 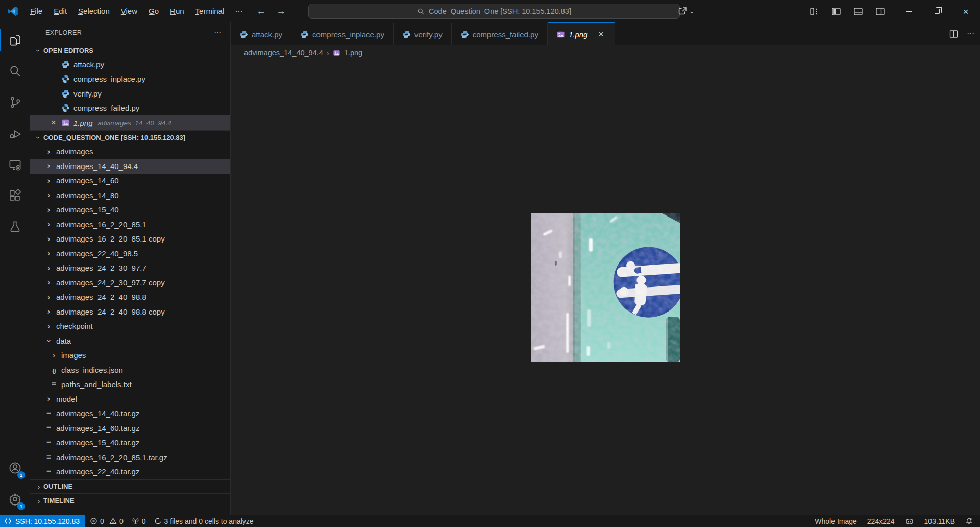 What do you see at coordinates (881, 521) in the screenshot?
I see `image-dimensions: 224x224` at bounding box center [881, 521].